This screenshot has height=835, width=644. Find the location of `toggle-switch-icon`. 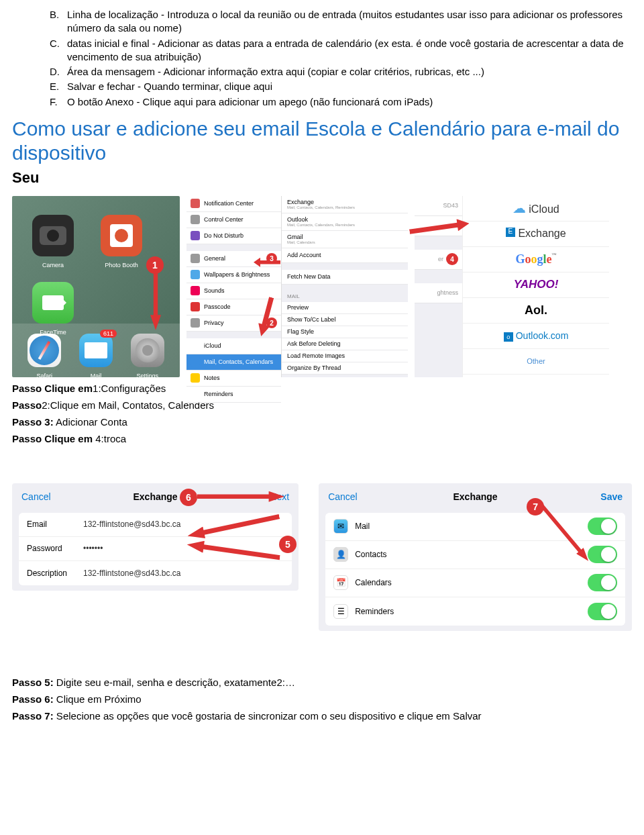

toggle-switch-icon is located at coordinates (602, 611).